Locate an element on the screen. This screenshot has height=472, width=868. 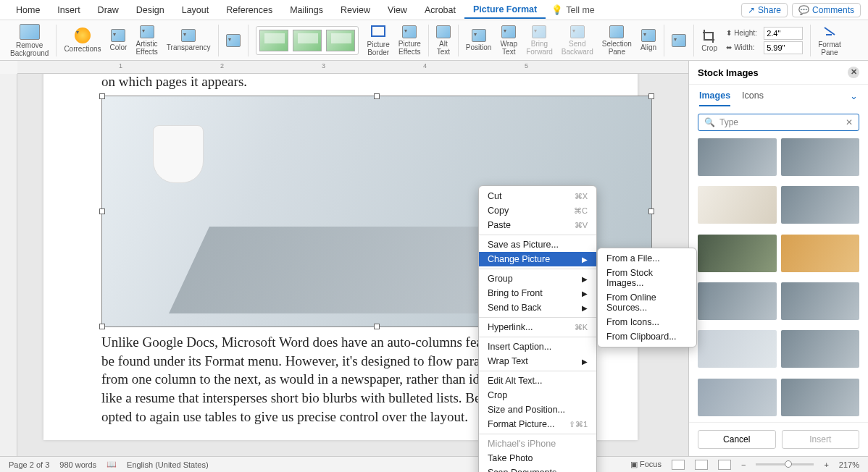
resize-handle-ml is located at coordinates (102, 211).